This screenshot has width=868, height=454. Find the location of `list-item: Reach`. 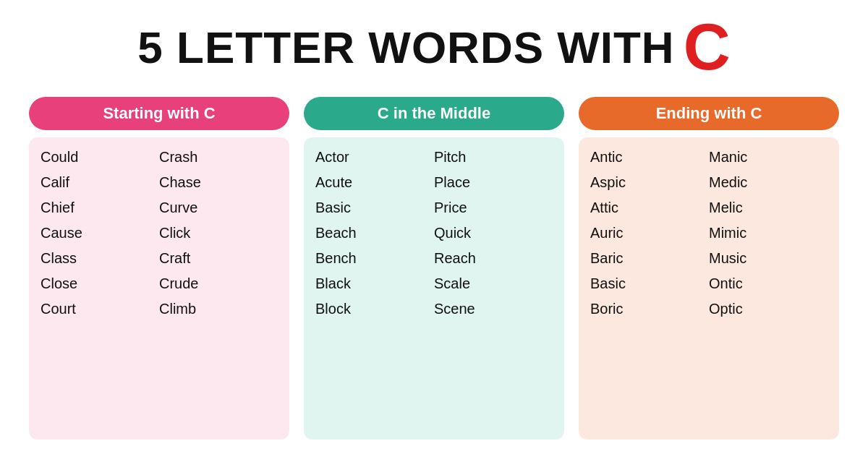

list-item: Reach is located at coordinates (493, 259).